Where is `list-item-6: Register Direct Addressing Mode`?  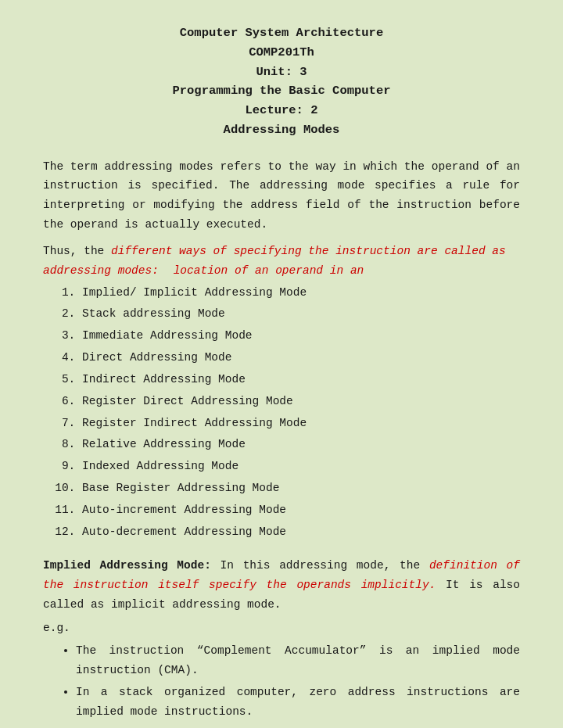
list-item-6: Register Direct Addressing Mode is located at coordinates (301, 402).